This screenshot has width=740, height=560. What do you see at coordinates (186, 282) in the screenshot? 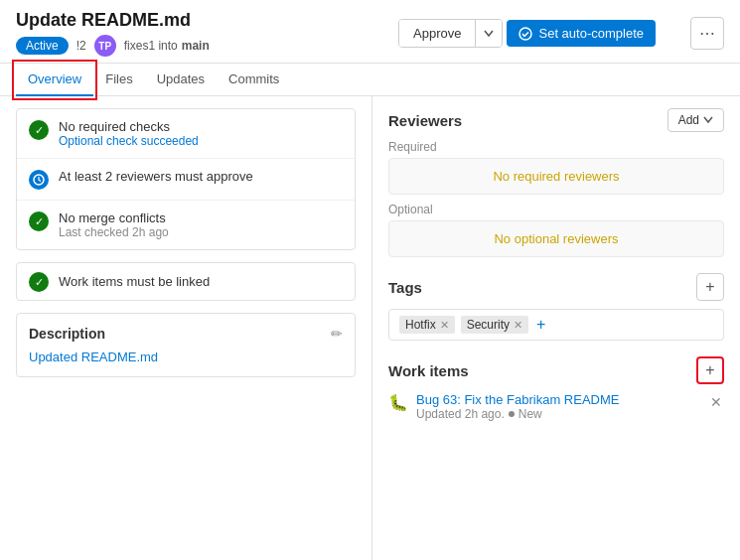
I see `check-work-items-linked: ✓ Work items must be linked` at bounding box center [186, 282].